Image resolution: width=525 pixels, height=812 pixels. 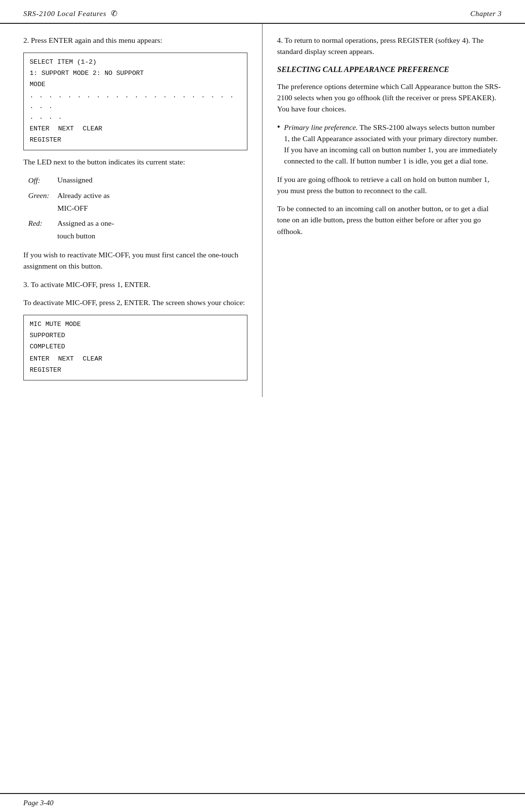 What do you see at coordinates (135, 85) in the screenshot?
I see `screen1-line3: MODE` at bounding box center [135, 85].